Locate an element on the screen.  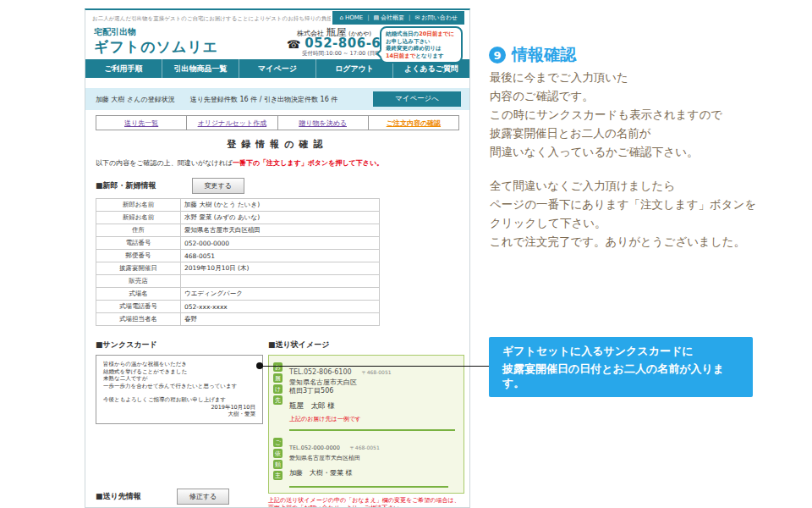
edit-couple-button: 変更する is located at coordinates (218, 186).